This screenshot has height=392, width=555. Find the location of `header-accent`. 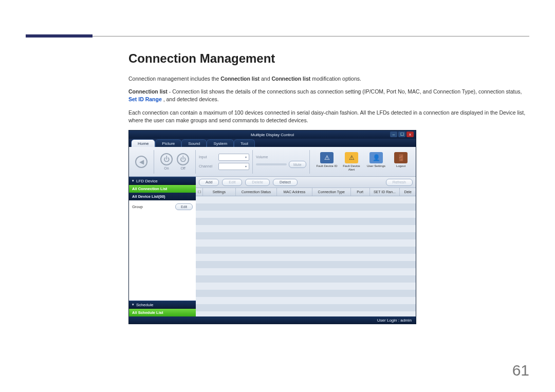

header-accent is located at coordinates (59, 36).